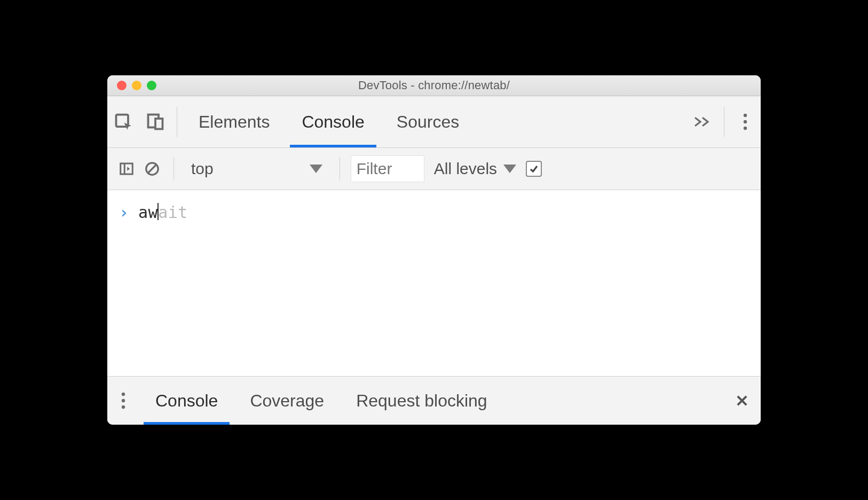 The height and width of the screenshot is (500, 868). What do you see at coordinates (428, 122) in the screenshot?
I see `tab-sources: Sources` at bounding box center [428, 122].